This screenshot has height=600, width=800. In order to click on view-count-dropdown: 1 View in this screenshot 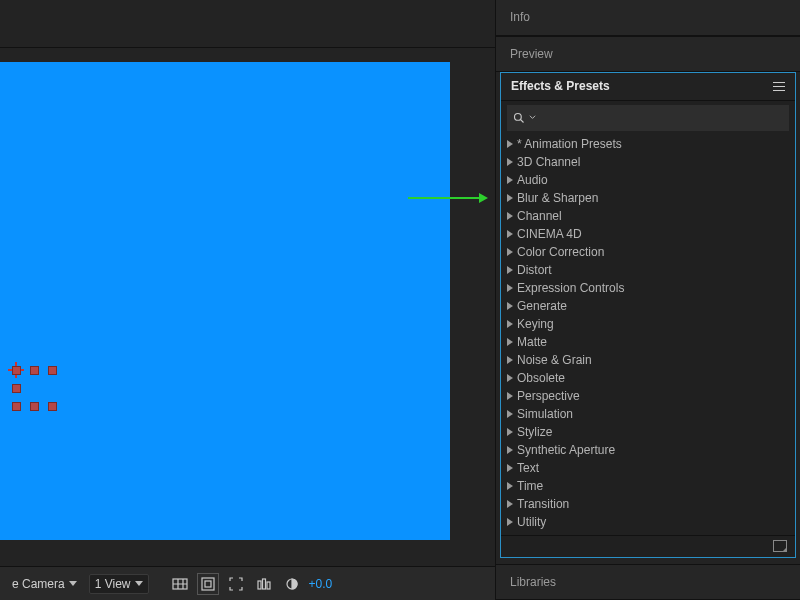, I will do `click(119, 584)`.